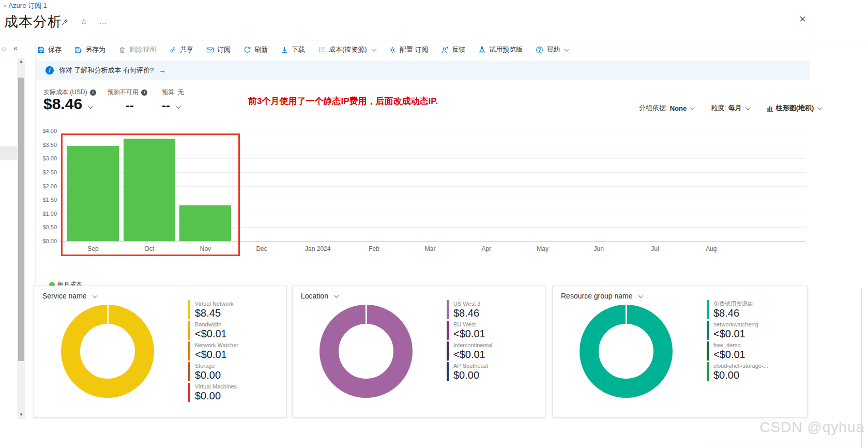 The width and height of the screenshot is (868, 448). What do you see at coordinates (166, 106) in the screenshot?
I see `budget-value: --` at bounding box center [166, 106].